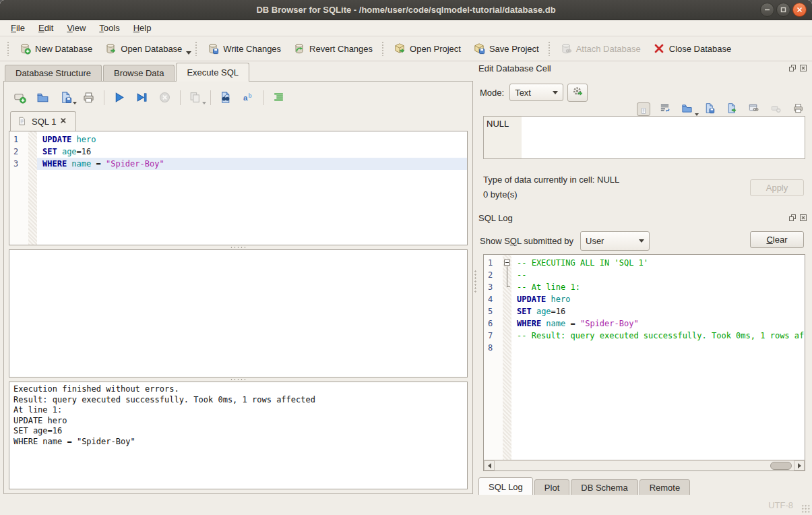 Image resolution: width=812 pixels, height=515 pixels. I want to click on text-view-icon, so click(644, 109).